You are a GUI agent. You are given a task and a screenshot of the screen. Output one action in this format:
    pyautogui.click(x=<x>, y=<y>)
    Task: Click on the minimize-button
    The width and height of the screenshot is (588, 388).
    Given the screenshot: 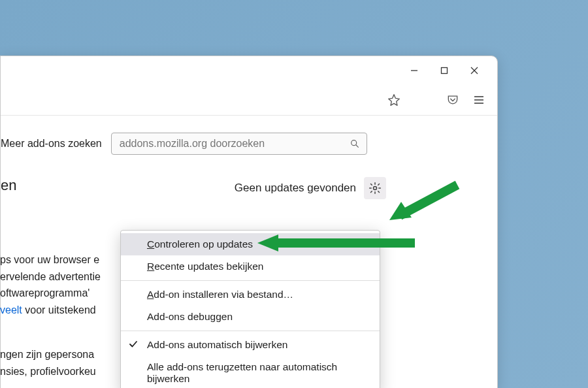 What is the action you would take?
    pyautogui.click(x=414, y=71)
    